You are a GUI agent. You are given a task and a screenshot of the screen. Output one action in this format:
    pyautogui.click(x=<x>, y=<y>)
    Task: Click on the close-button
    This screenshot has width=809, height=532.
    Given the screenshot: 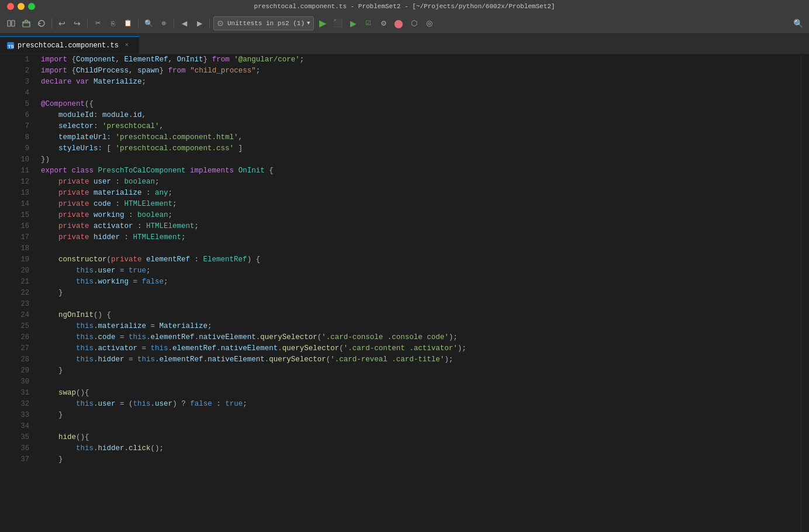 What is the action you would take?
    pyautogui.click(x=11, y=6)
    